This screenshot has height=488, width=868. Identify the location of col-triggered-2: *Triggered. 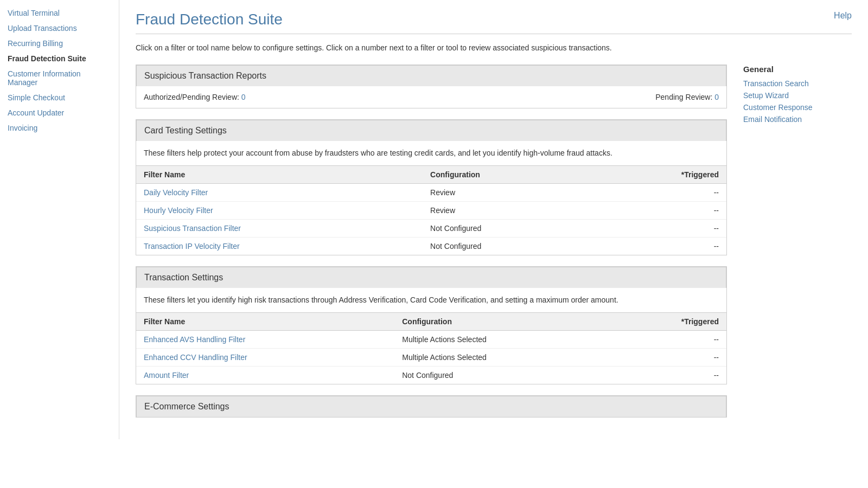
(669, 322).